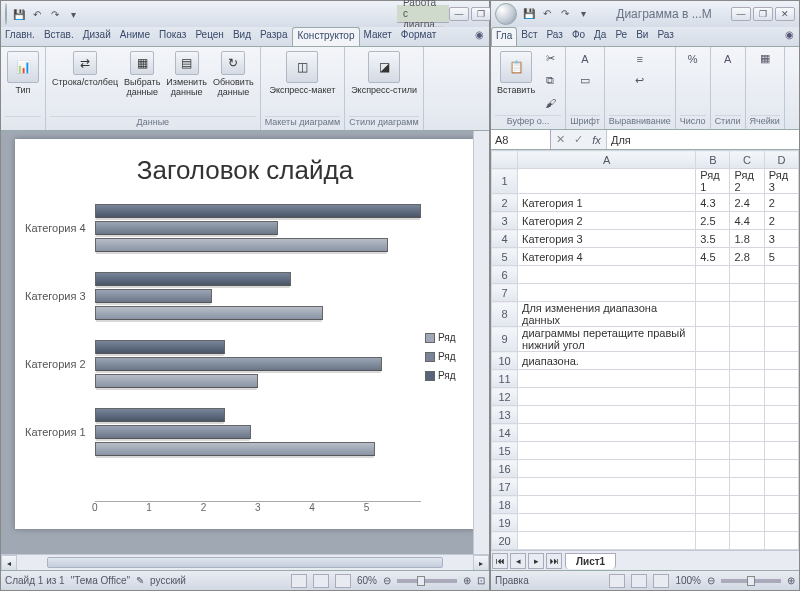  What do you see at coordinates (506, 14) in the screenshot?
I see `office-button` at bounding box center [506, 14].